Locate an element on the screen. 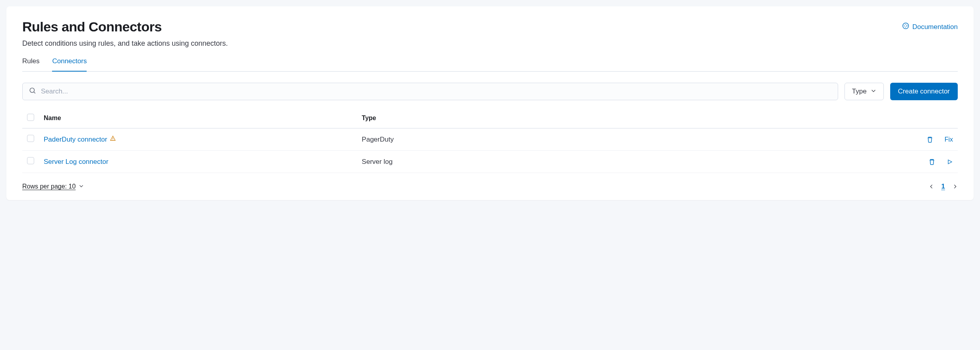  search-box is located at coordinates (430, 91).